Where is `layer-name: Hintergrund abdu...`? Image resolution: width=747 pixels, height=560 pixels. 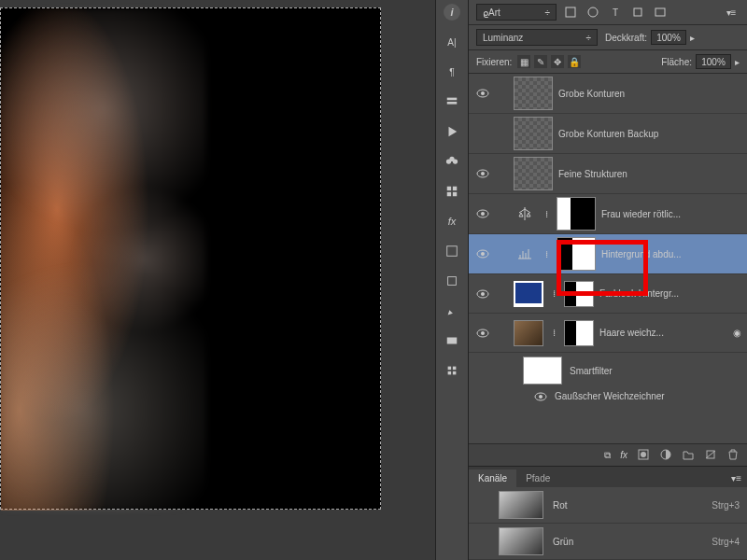 layer-name: Hintergrund abdu... is located at coordinates (671, 254).